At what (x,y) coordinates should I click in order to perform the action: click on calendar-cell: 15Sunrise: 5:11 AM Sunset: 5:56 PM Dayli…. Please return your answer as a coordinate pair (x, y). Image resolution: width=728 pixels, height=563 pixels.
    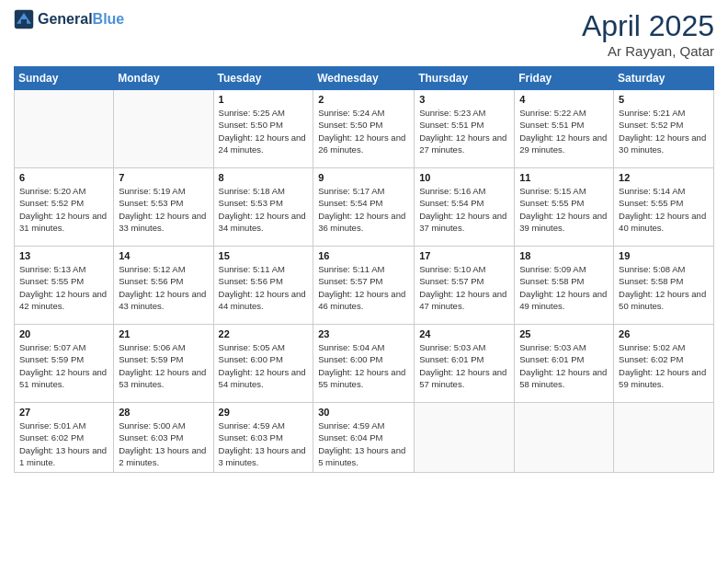
    Looking at the image, I should click on (263, 285).